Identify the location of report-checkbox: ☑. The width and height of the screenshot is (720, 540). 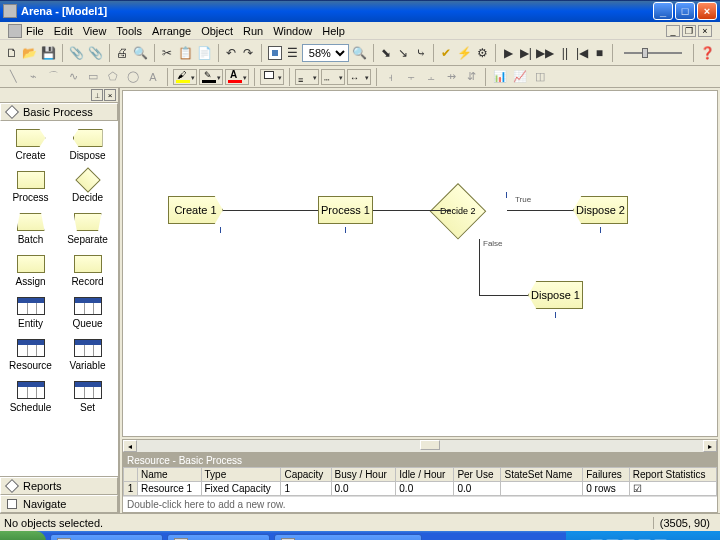
(672, 489).